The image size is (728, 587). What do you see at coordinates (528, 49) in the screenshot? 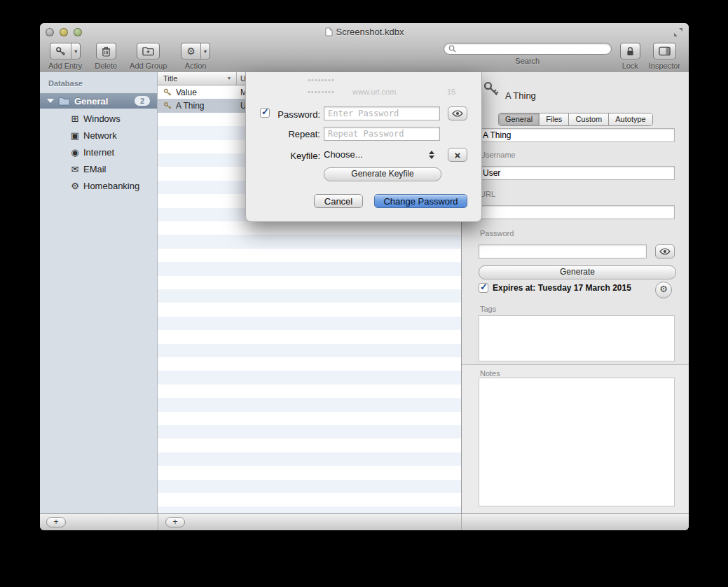
I see `search-field` at bounding box center [528, 49].